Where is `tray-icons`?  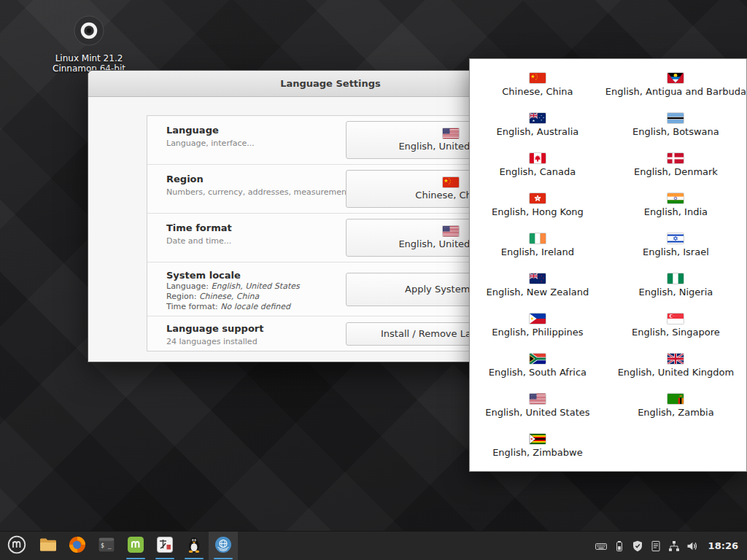 tray-icons is located at coordinates (646, 546).